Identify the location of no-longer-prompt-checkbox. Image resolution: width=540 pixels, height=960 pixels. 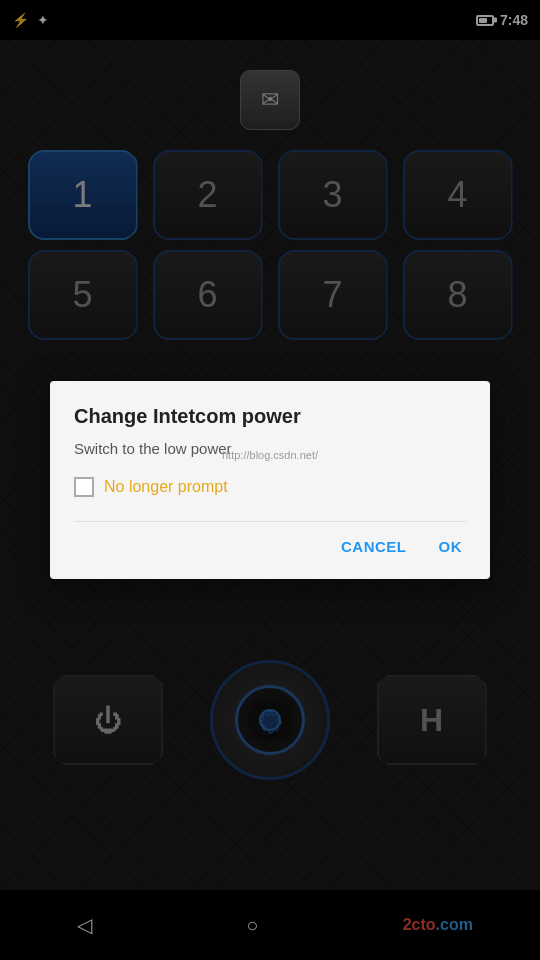
(84, 487).